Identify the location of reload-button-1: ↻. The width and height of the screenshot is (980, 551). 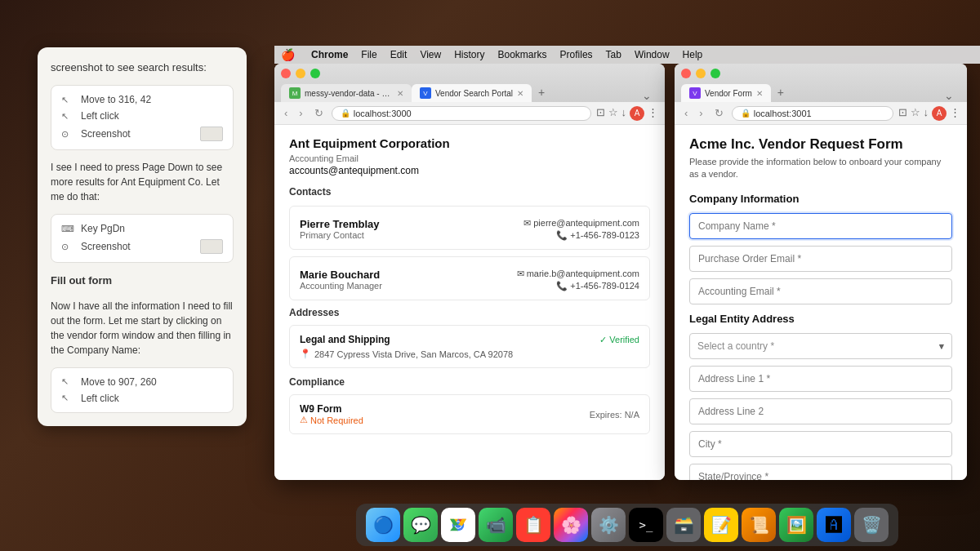
(318, 113).